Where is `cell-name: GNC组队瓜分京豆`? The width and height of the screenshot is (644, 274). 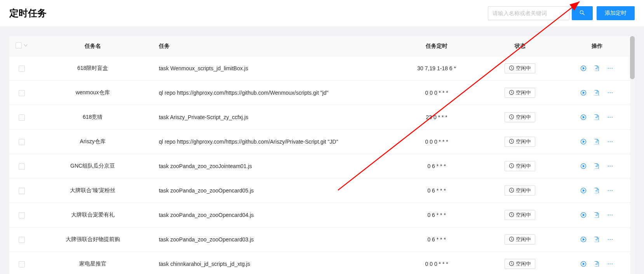 cell-name: GNC组队瓜分京豆 is located at coordinates (92, 166).